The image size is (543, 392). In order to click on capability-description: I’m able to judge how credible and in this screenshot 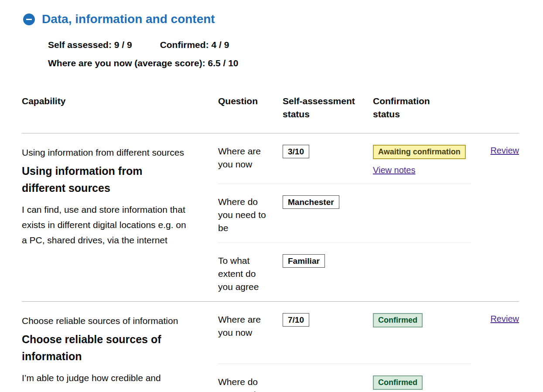, I will do `click(105, 378)`.